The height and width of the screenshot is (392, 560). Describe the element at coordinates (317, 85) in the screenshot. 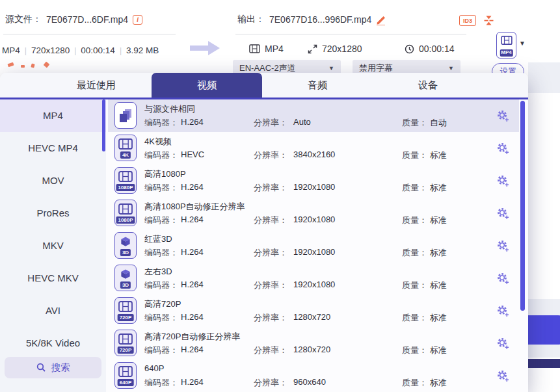

I see `tab-2: 音频` at that location.